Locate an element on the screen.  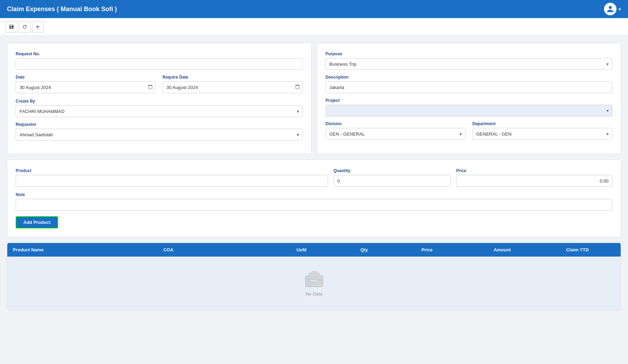
add-product-wrapper: Add Product is located at coordinates (314, 223).